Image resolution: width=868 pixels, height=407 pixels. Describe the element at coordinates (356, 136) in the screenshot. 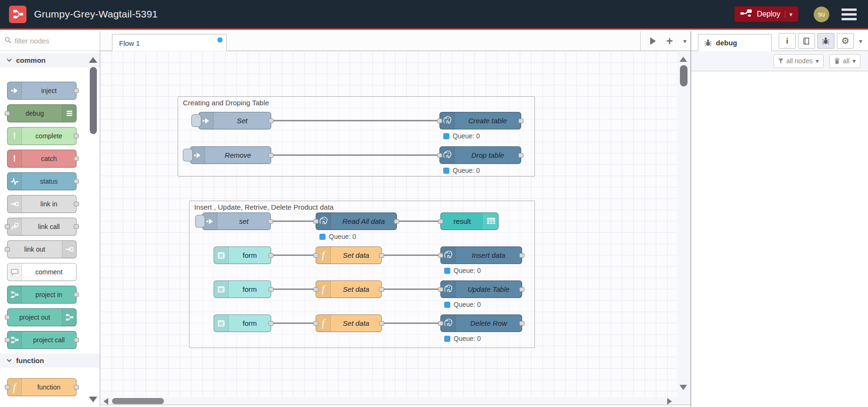

I see `group-creating-droping-table: Creating and Droping Table` at that location.